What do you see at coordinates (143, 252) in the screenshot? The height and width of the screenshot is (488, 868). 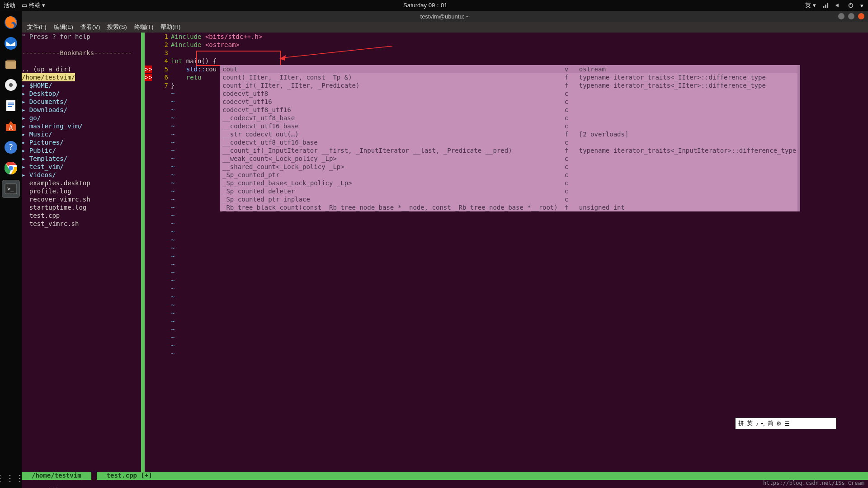 I see `vsplit-separator` at bounding box center [143, 252].